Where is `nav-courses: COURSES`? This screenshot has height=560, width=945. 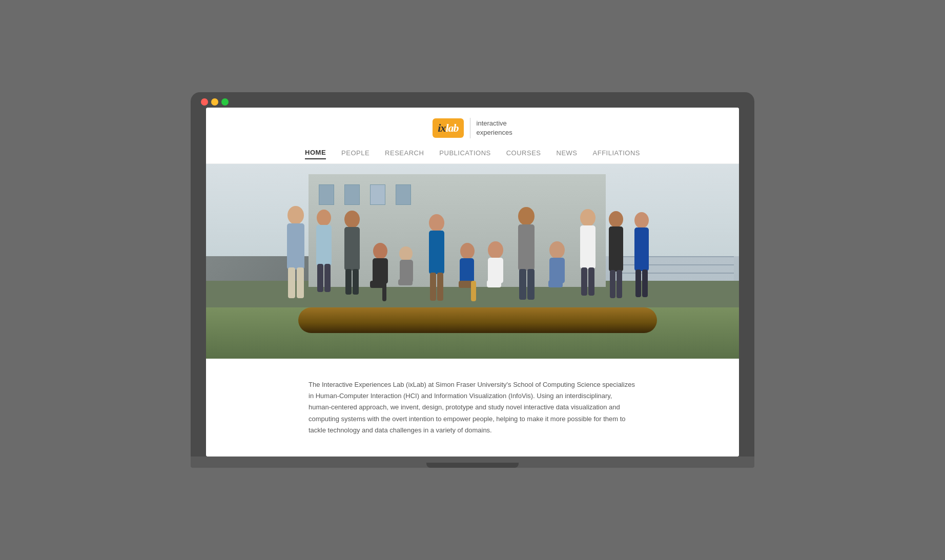
nav-courses: COURSES is located at coordinates (524, 153).